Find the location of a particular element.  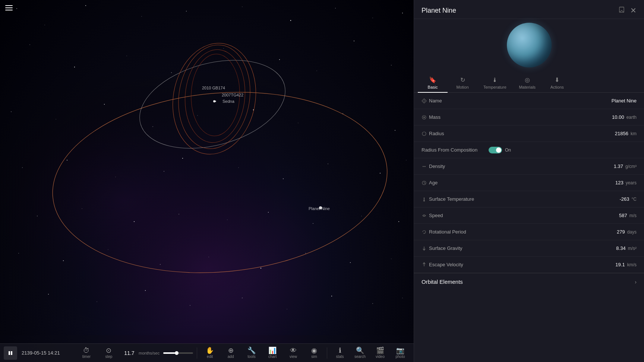

tab-basic: 🔖 Basic is located at coordinates (433, 83).